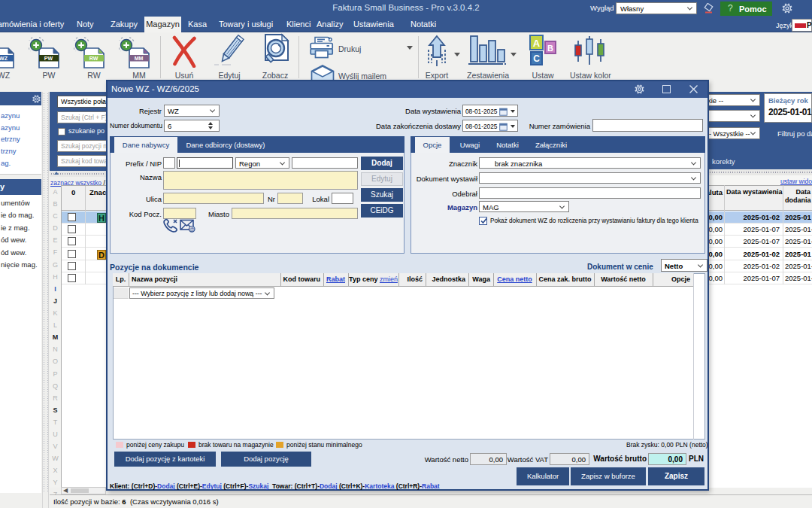 This screenshot has height=508, width=812. Describe the element at coordinates (537, 44) in the screenshot. I see `svg-text: A` at that location.